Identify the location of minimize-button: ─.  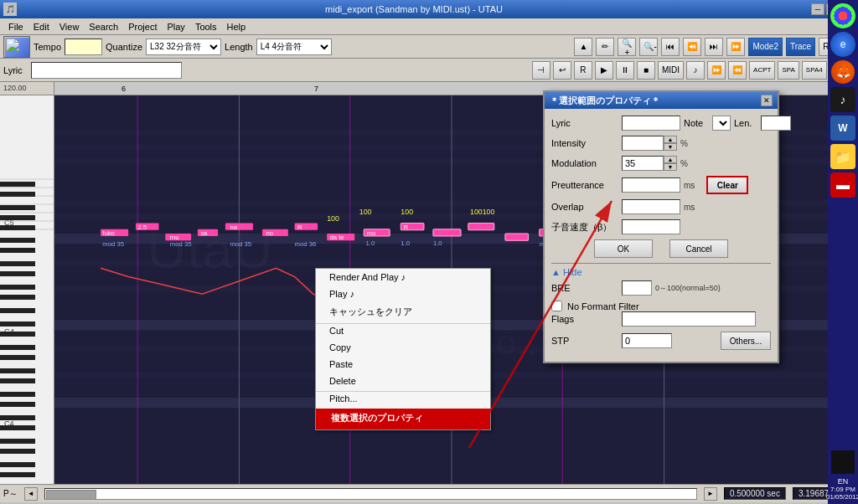
(818, 9).